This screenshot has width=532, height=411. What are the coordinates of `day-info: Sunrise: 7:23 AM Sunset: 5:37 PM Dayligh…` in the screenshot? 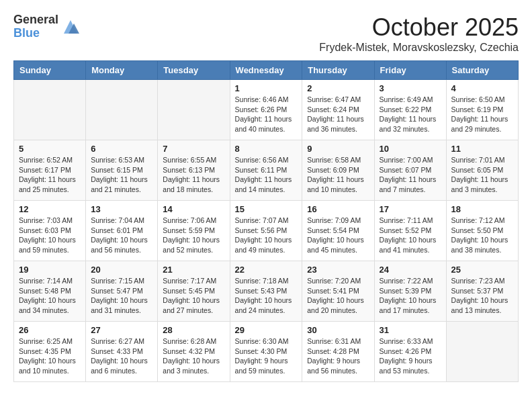 It's located at (482, 295).